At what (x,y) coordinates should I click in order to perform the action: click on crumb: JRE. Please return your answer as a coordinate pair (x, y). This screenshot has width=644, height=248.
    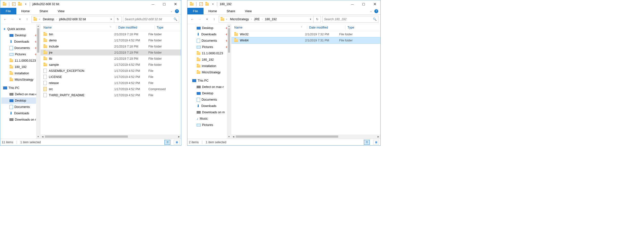
    Looking at the image, I should click on (257, 19).